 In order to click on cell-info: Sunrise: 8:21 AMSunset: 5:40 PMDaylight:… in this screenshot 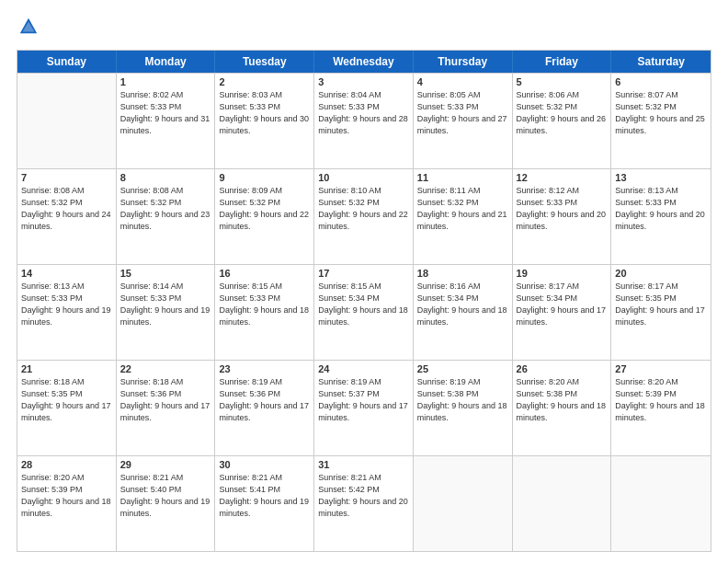, I will do `click(165, 496)`.